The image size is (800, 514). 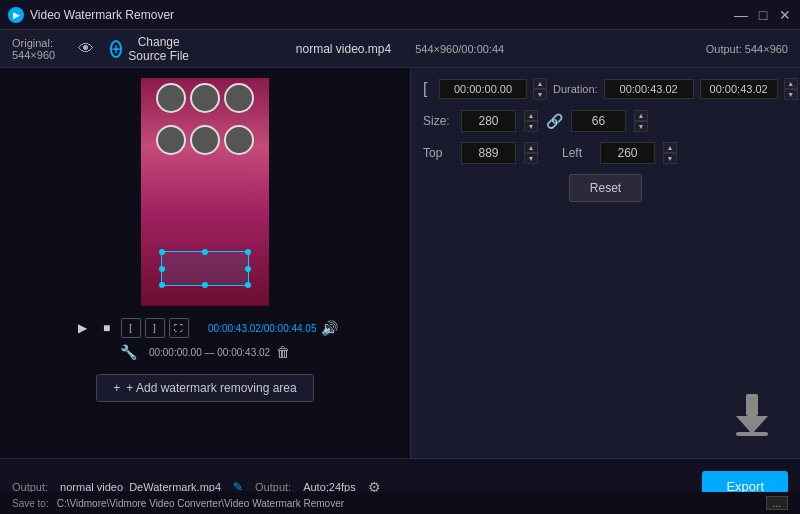 I want to click on toolbar-right: Output: 544×960, so click(x=695, y=49).